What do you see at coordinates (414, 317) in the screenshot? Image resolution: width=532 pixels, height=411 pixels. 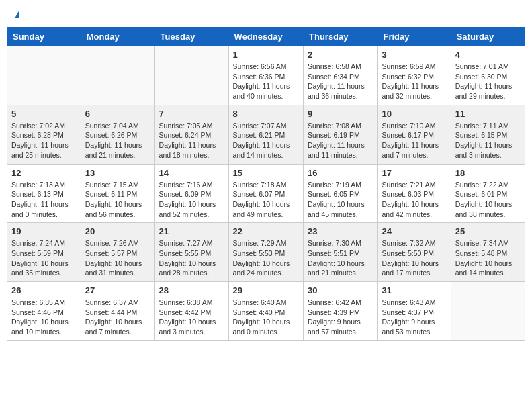 I see `day-info: Sunrise: 6:43 AM Sunset: 4:37 PM Dayligh…` at bounding box center [414, 317].